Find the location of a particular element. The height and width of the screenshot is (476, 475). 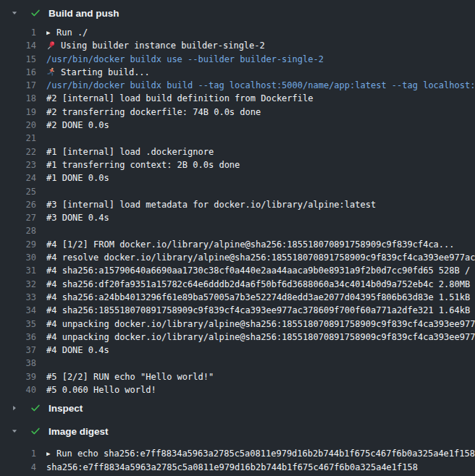

line-number: 36 is located at coordinates (18, 337).